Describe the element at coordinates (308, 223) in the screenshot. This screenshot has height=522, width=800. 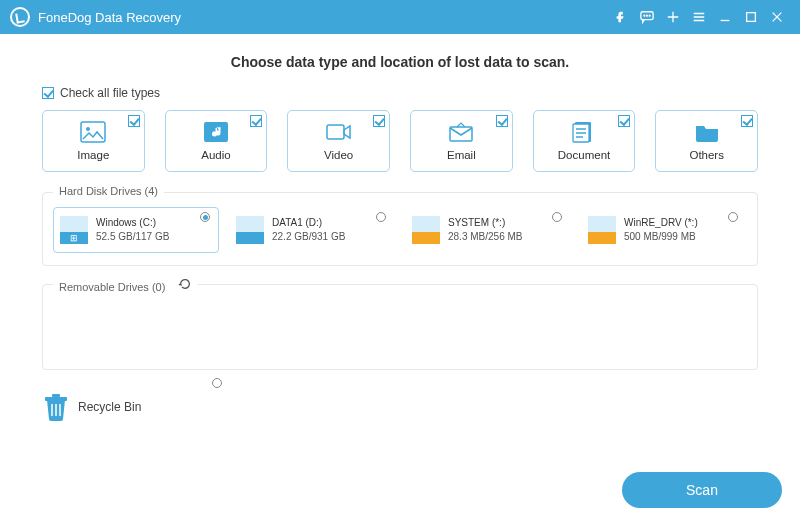
I see `drive-name: DATA1 (D:)` at that location.